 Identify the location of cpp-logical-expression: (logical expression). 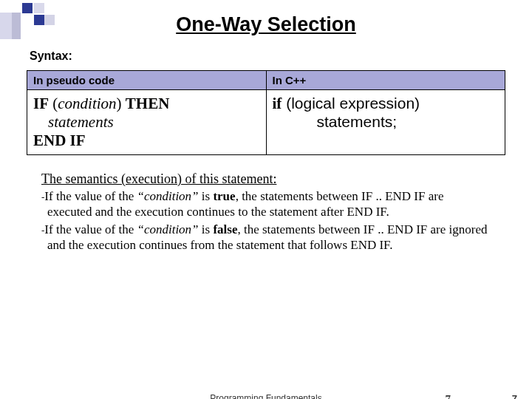
(350, 103).